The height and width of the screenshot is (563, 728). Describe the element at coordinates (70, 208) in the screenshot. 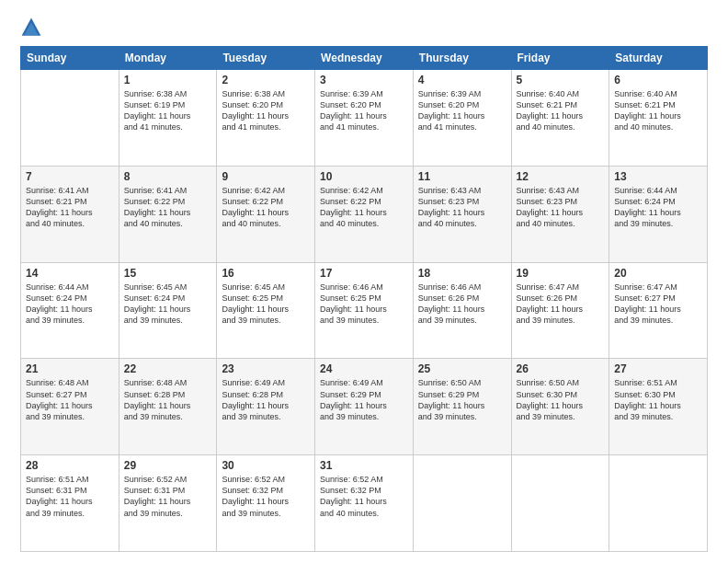

I see `day-info: Sunrise: 6:41 AM Sunset: 6:21 PM Dayligh…` at that location.